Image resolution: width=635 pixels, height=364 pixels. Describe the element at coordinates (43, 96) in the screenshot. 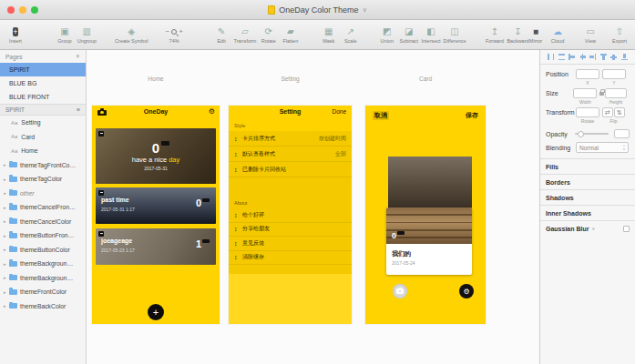

I see `page-item-blue-front: BLUE FRONT` at that location.